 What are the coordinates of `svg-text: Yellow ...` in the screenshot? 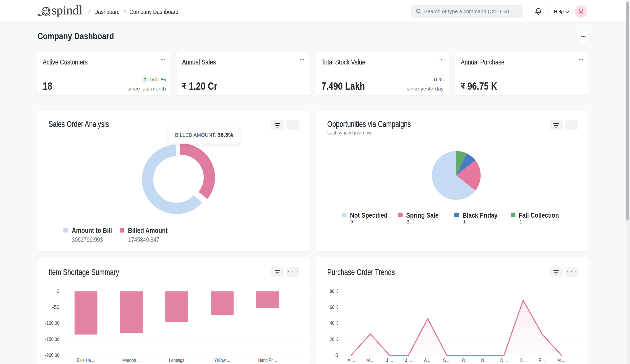 It's located at (222, 360).